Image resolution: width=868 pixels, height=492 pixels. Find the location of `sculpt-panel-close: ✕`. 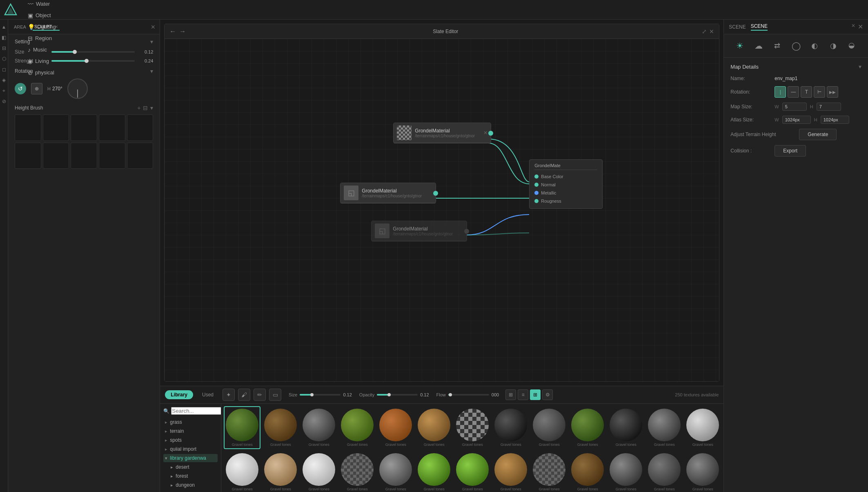

sculpt-panel-close: ✕ is located at coordinates (153, 27).